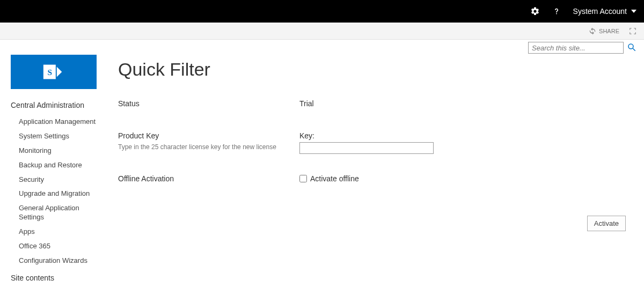 The width and height of the screenshot is (644, 302). I want to click on nav-item-system-settings: System Settings, so click(54, 136).